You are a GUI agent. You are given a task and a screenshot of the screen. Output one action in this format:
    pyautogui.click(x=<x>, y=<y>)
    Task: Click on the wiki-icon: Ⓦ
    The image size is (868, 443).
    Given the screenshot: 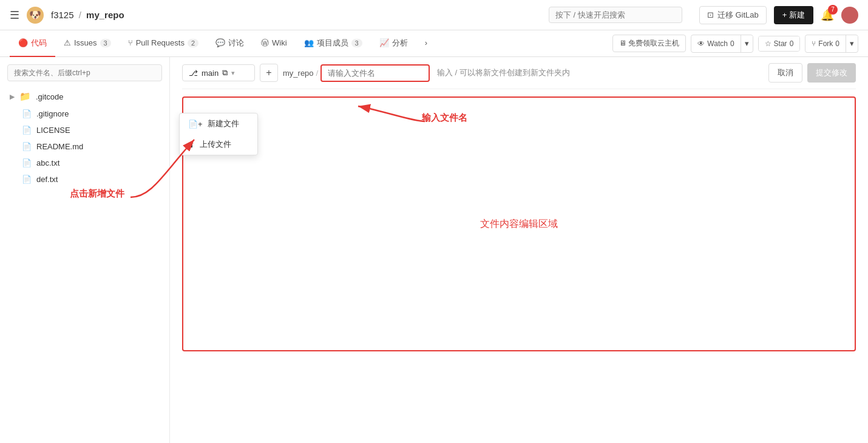 What is the action you would take?
    pyautogui.click(x=265, y=43)
    